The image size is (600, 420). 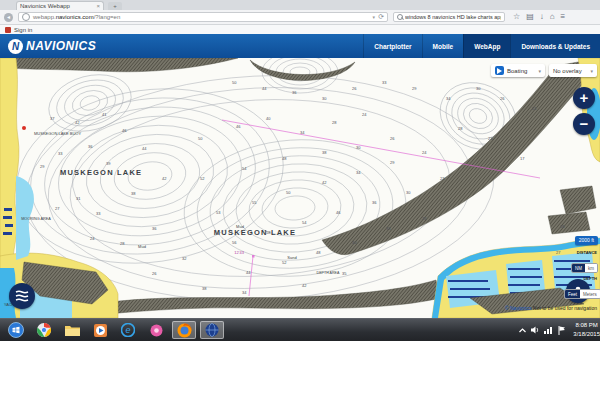 I want to click on url-dropdown-icon: ▾, so click(x=374, y=17).